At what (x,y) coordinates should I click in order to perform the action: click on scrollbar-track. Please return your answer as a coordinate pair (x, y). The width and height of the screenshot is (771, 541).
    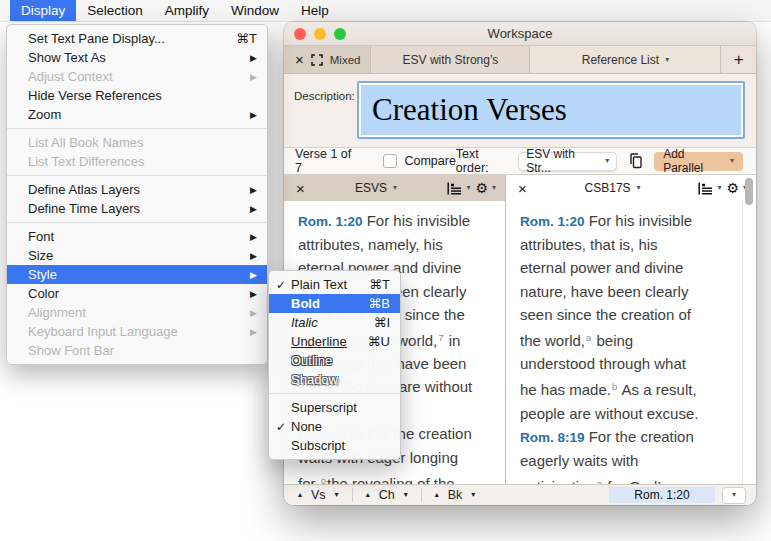
    Looking at the image, I should click on (742, 342).